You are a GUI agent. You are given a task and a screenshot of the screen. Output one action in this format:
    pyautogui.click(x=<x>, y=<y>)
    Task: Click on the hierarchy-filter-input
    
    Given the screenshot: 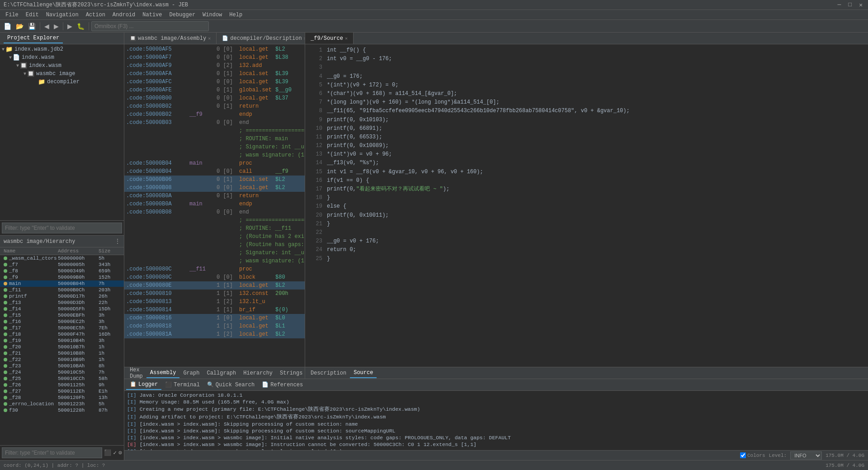 What is the action you would take?
    pyautogui.click(x=52, y=453)
    